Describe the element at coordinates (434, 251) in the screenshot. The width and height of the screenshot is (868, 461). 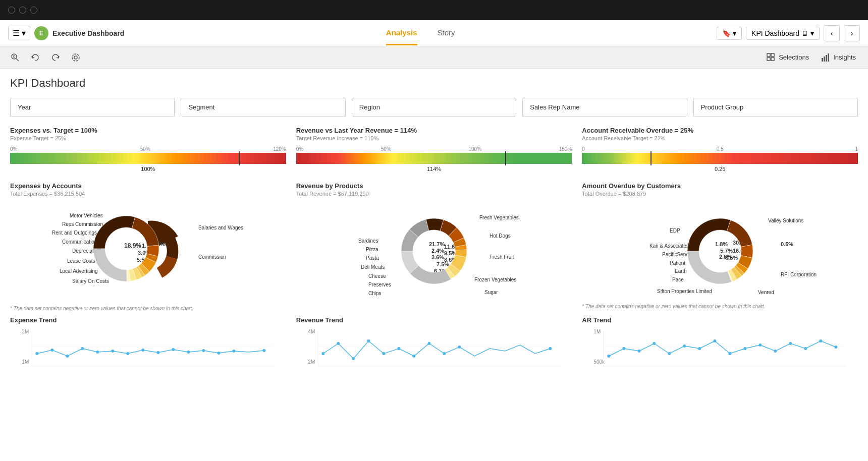
I see `revenue-donut-svg: Fresh Vegetables Hot Dogs Fresh Fruit Fr…` at that location.